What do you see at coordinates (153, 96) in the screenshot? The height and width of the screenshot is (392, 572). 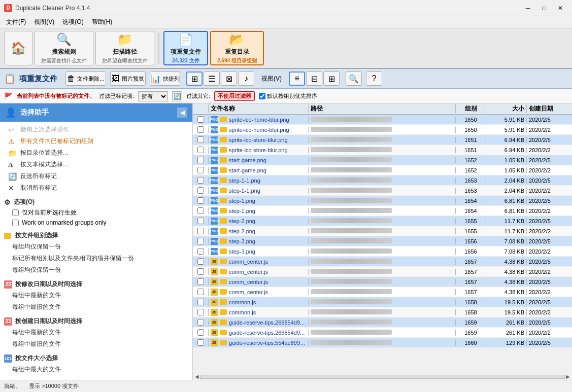 I see `filter-select: 所有 已标记 未标记` at bounding box center [153, 96].